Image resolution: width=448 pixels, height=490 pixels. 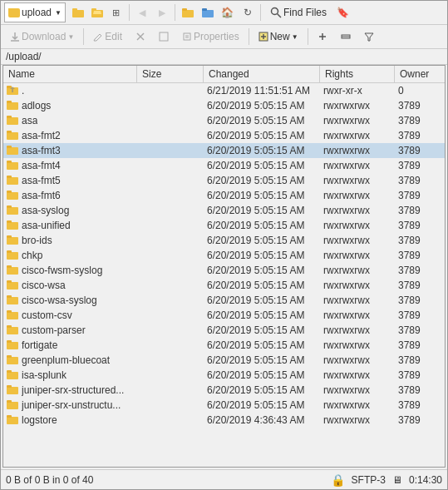 I want to click on location-dropdown: upload ▼, so click(x=35, y=12).